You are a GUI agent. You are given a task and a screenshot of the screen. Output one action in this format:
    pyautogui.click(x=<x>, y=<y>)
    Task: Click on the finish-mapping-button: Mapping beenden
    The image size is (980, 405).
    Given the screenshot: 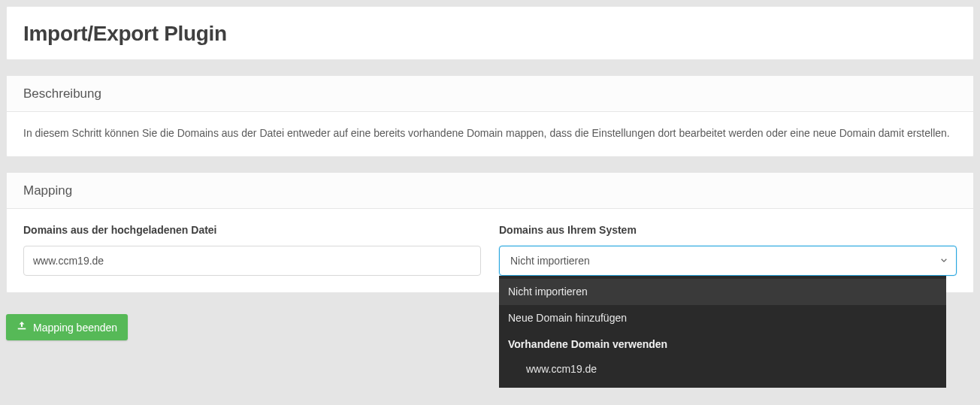 What is the action you would take?
    pyautogui.click(x=67, y=328)
    